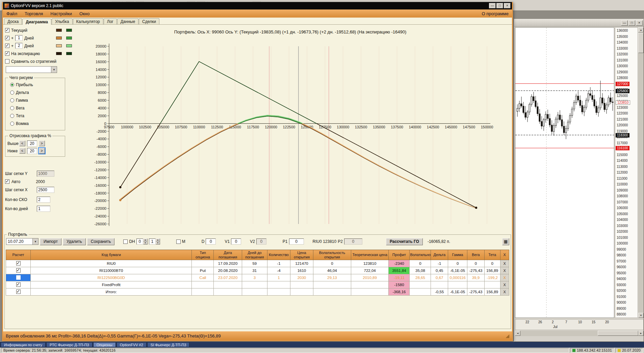 The height and width of the screenshot is (353, 644). Describe the element at coordinates (13, 21) in the screenshot. I see `view-tab: Доска` at that location.